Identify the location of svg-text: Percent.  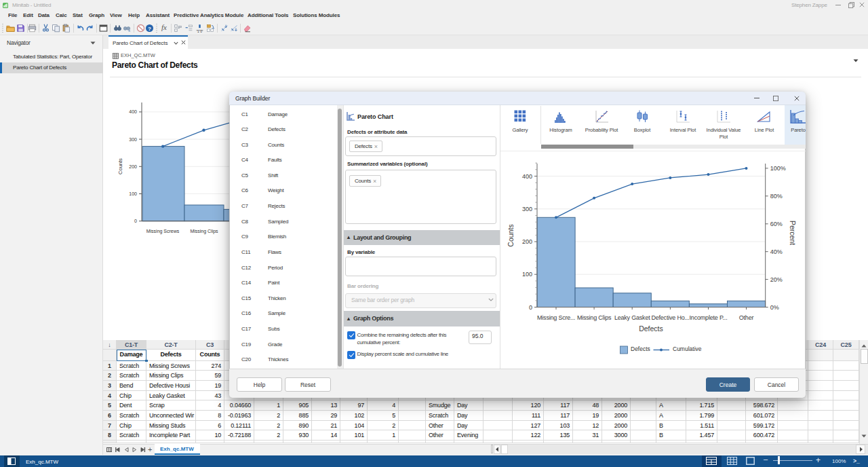
(793, 233).